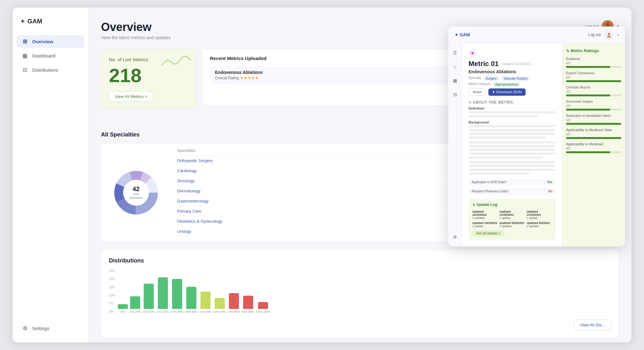 The height and width of the screenshot is (350, 644). I want to click on ratings-container: Evidence 4/5 Expert Consensus 5/5 Clinic…, so click(593, 105).